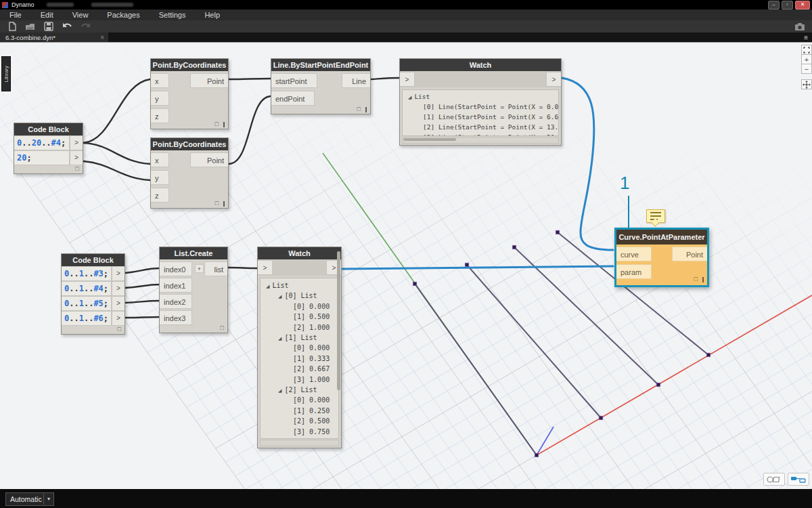 The image size is (812, 508). I want to click on input-port-index1: index1, so click(176, 285).